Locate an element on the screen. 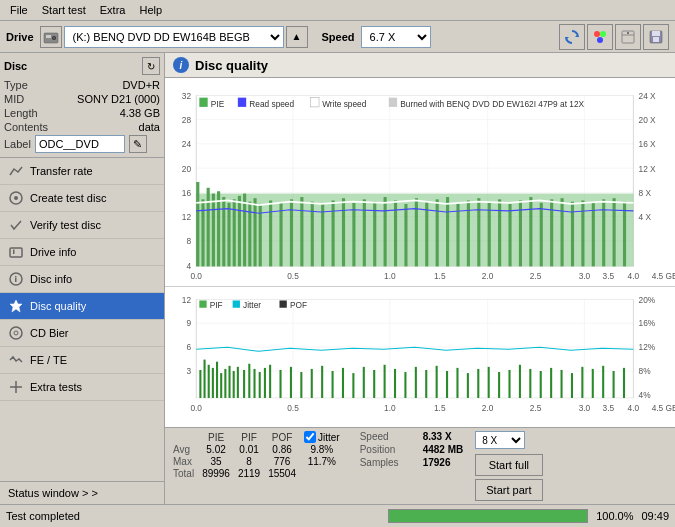  svg-text: POF is located at coordinates (298, 305).